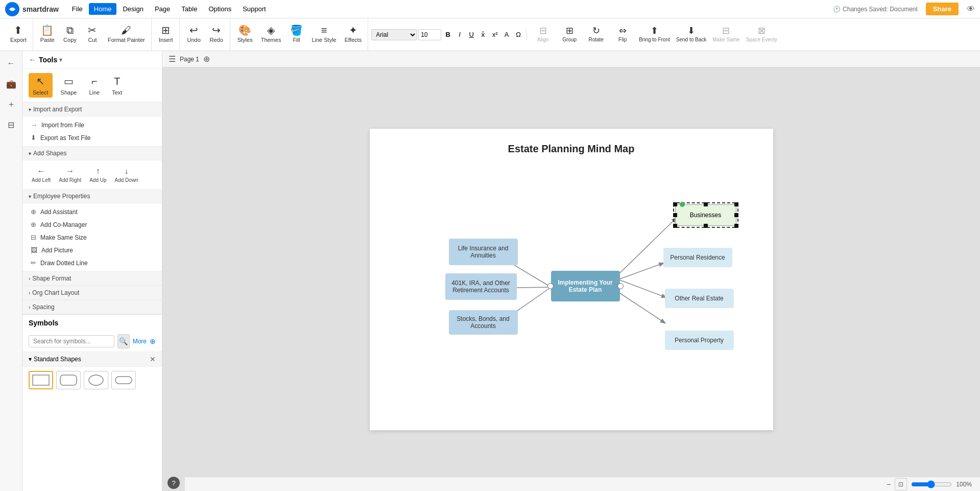  I want to click on toolbar-undo-group: ↩ Undo ↪ Redo, so click(205, 35).